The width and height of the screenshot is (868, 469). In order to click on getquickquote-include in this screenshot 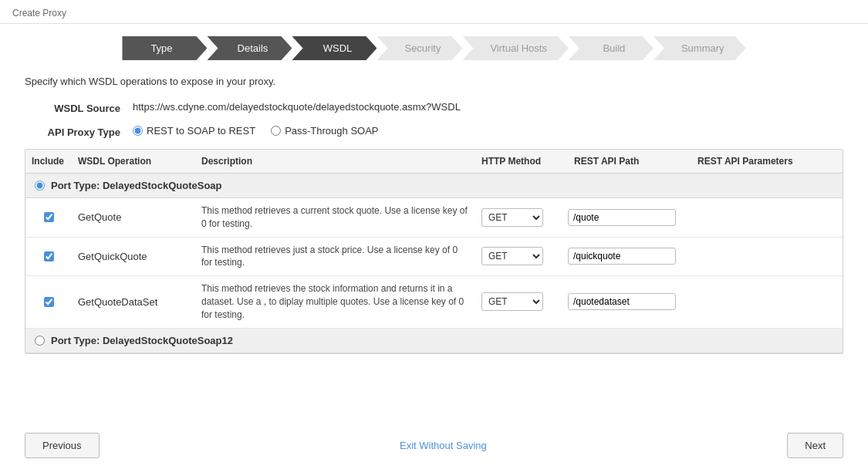, I will do `click(49, 256)`.